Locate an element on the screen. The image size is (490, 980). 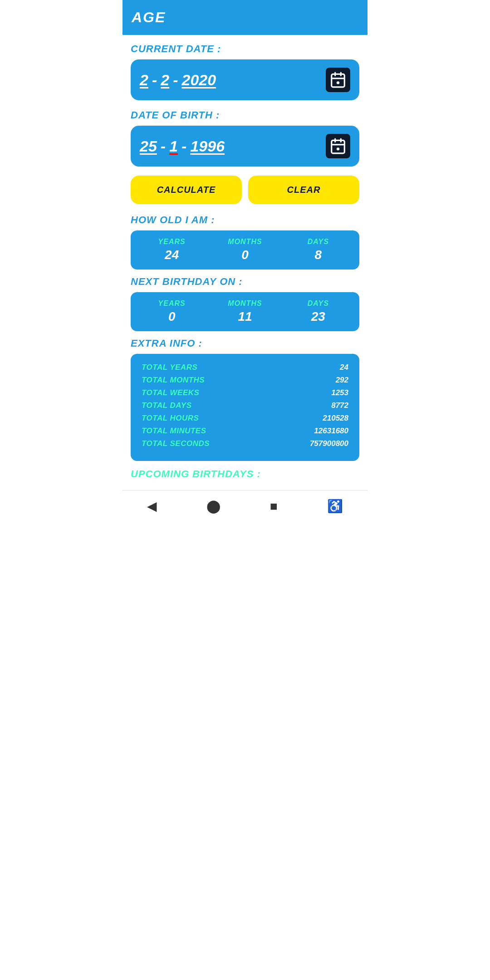
next-bday-days-value: 23 is located at coordinates (318, 317).